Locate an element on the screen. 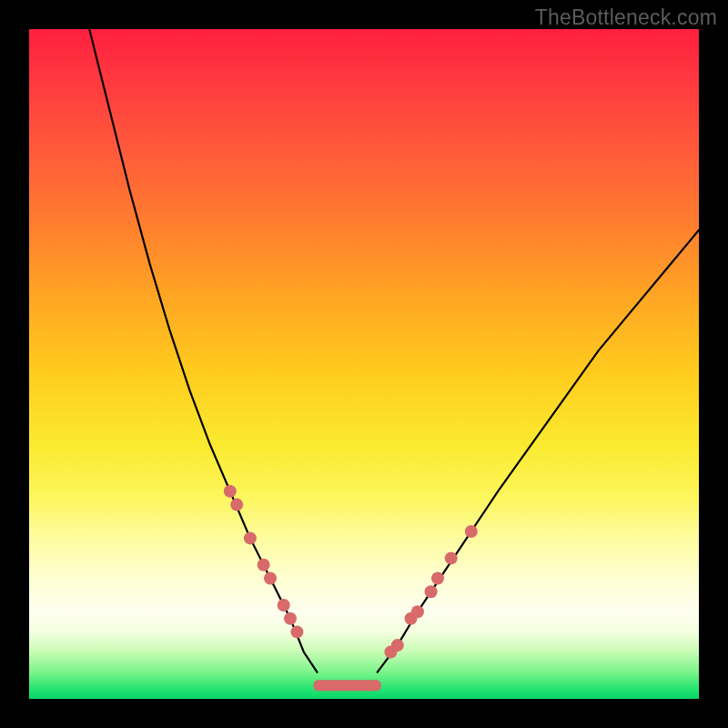 This screenshot has width=728, height=728. watermark-text: TheBottleneck.com is located at coordinates (626, 18).